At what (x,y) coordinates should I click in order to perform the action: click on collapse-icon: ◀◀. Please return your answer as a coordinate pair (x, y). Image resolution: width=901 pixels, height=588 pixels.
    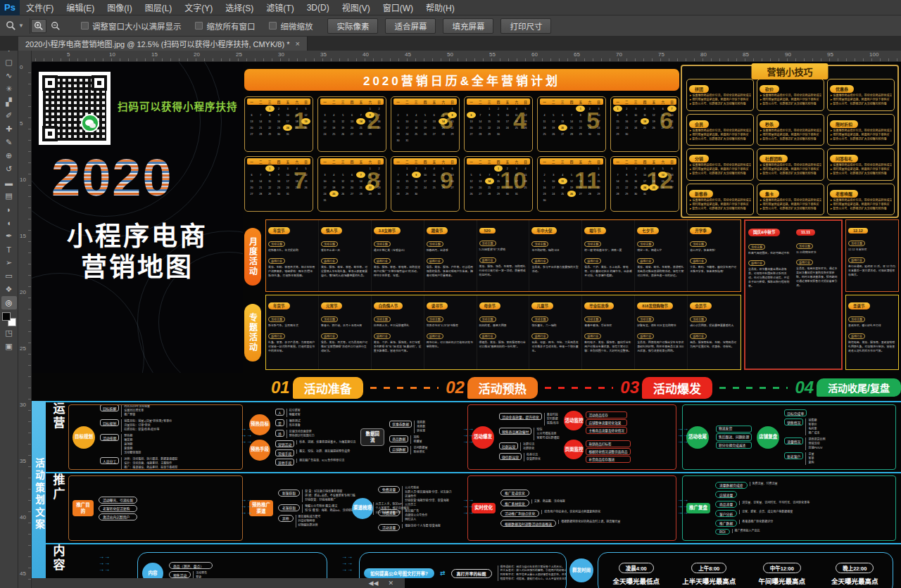
    Looking at the image, I should click on (374, 583).